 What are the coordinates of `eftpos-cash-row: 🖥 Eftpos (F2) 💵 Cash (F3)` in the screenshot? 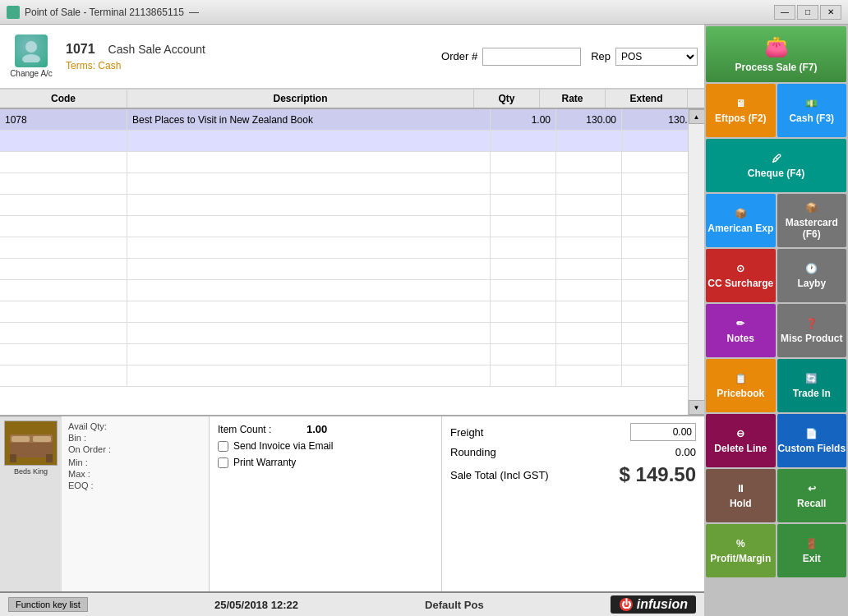 It's located at (776, 110).